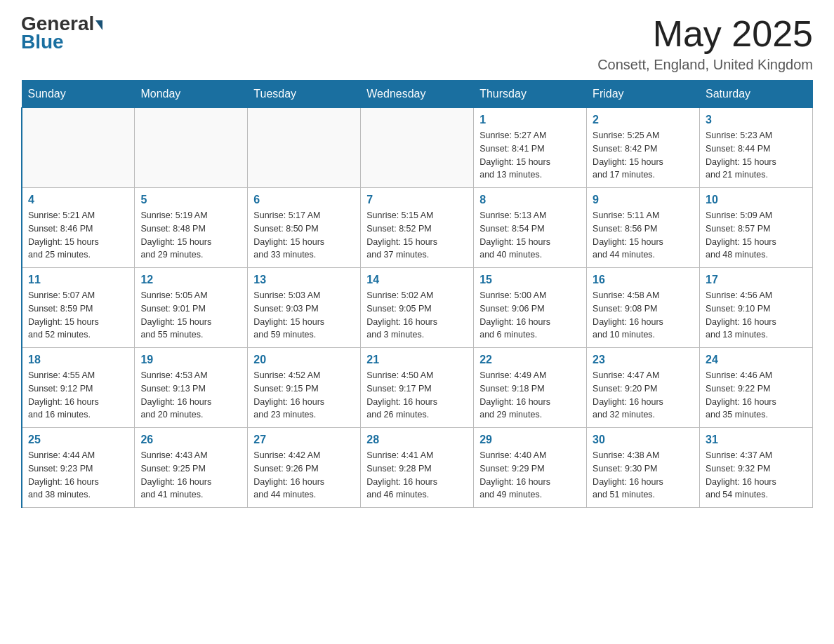 The image size is (834, 644). Describe the element at coordinates (191, 476) in the screenshot. I see `day-info: Sunrise: 4:43 AM Sunset: 9:25 PM Dayligh…` at that location.